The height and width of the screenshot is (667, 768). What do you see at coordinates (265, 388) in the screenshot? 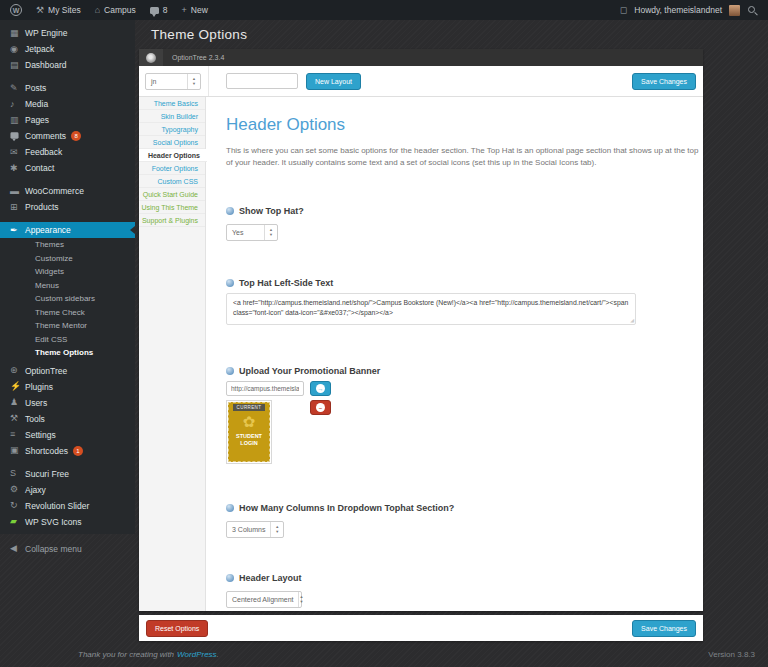
I see `banner-url-input` at bounding box center [265, 388].